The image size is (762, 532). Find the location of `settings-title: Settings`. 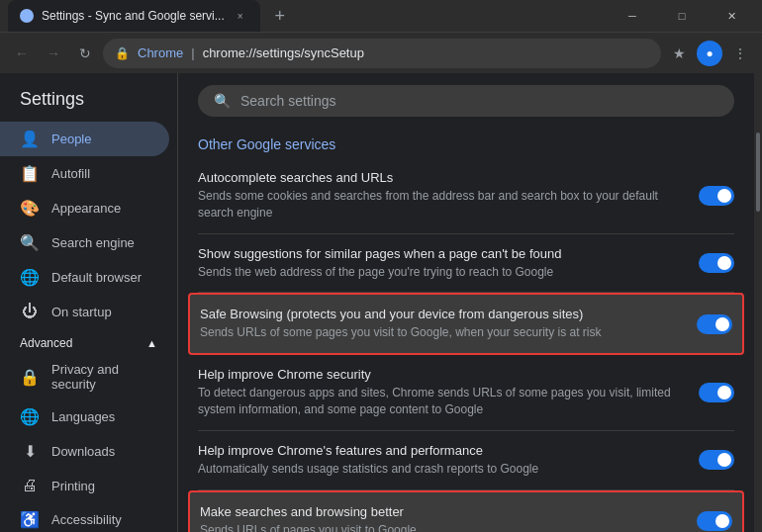

settings-title: Settings is located at coordinates (89, 103).